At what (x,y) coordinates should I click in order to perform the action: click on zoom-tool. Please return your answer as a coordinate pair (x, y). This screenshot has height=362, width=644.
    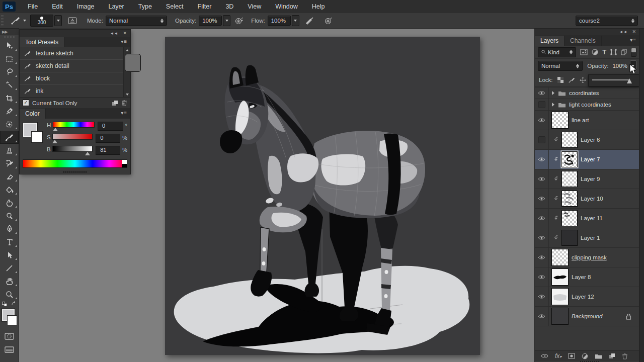
    Looking at the image, I should click on (9, 294).